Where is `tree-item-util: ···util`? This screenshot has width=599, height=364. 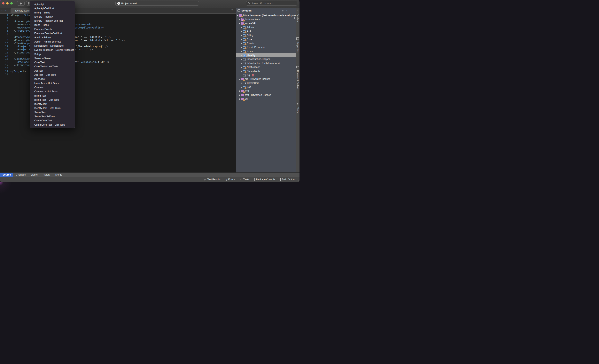
tree-item-util: ···util is located at coordinates (266, 99).